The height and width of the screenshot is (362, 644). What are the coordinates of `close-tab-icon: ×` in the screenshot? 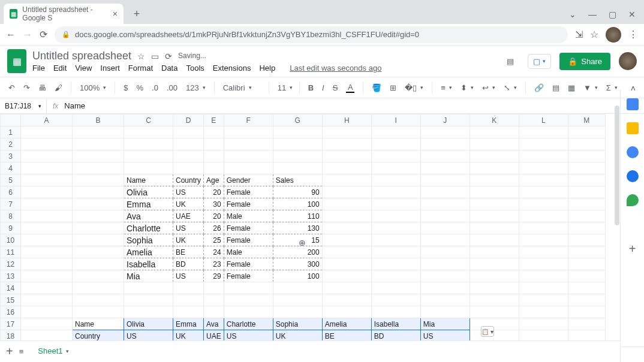 It's located at (115, 14).